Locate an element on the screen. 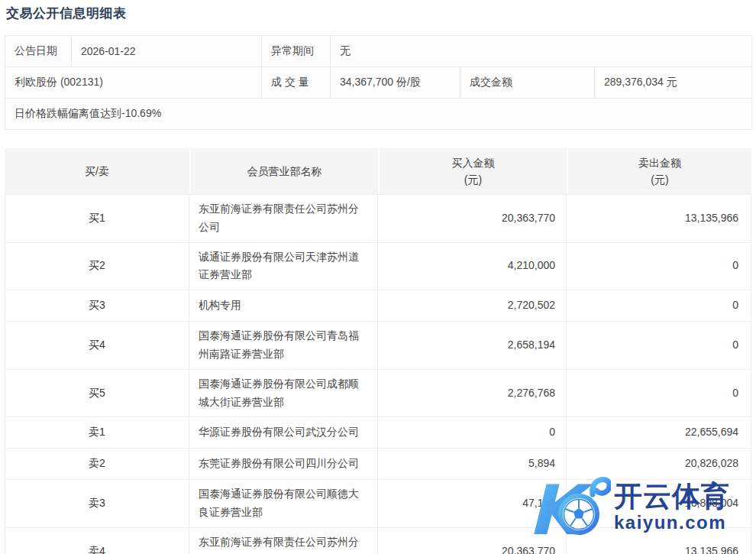  buy-amount-cell: 20,363,770 is located at coordinates (472, 219).